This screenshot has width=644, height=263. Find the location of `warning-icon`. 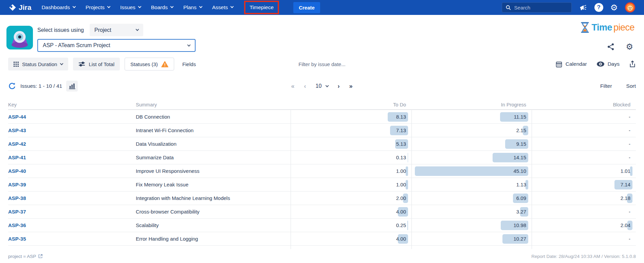

warning-icon is located at coordinates (165, 64).